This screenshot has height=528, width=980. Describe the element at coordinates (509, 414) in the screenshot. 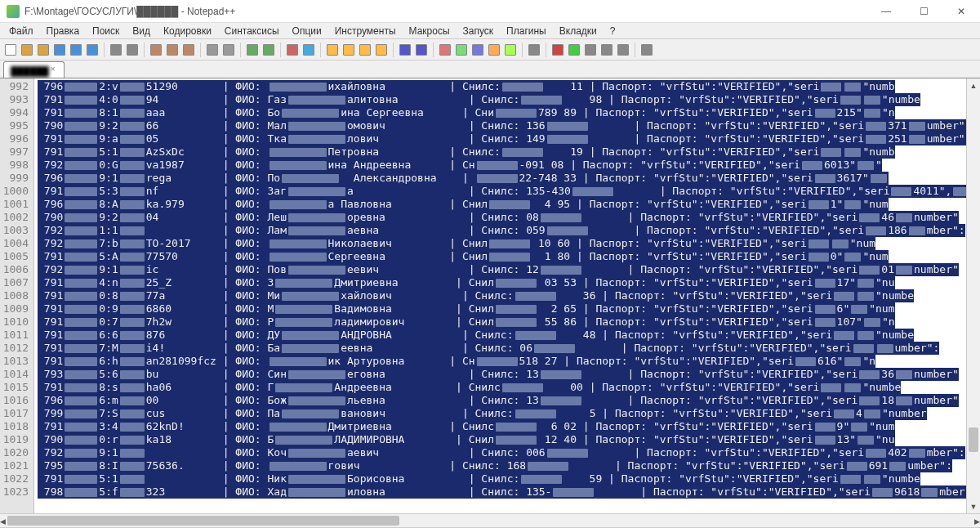

I see `text-line: 7997:Scus | ФИО: Паванович | Снилс: 5 | …` at that location.